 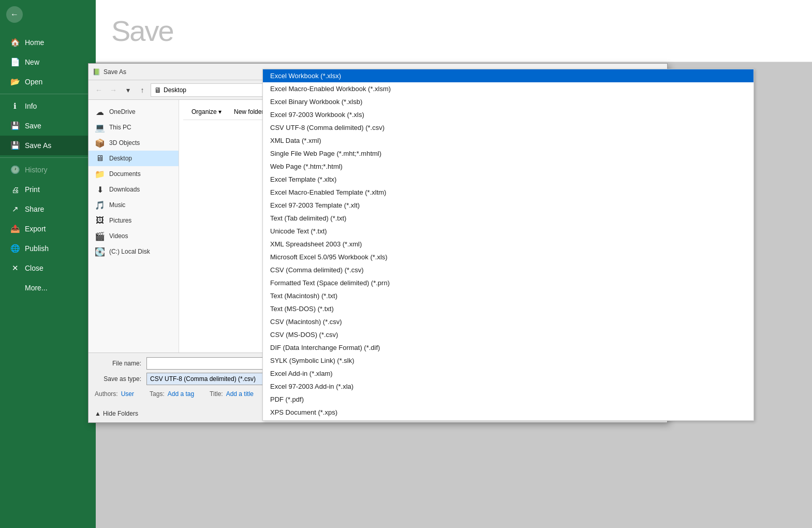 I want to click on 3d-objects-nav-icon: 📦, so click(x=100, y=143).